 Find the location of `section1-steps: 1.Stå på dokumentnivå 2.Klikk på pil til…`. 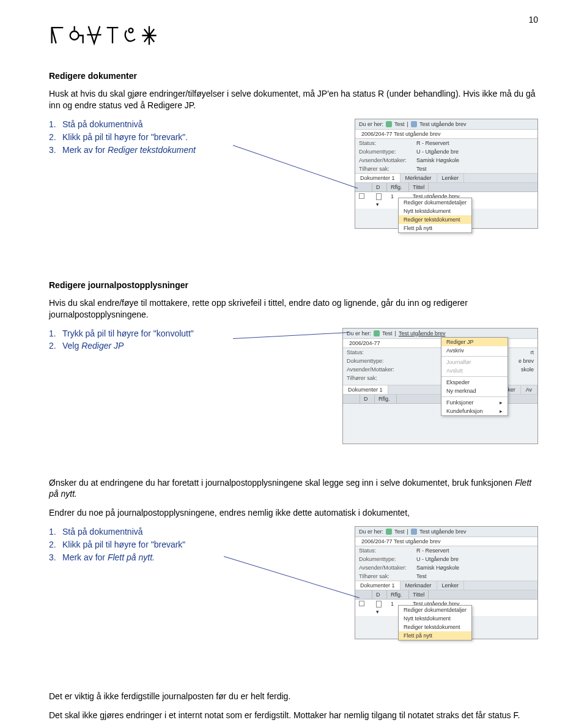

section1-steps: 1.Stå på dokumentnivå 2.Klikk på pil til… is located at coordinates (196, 137).